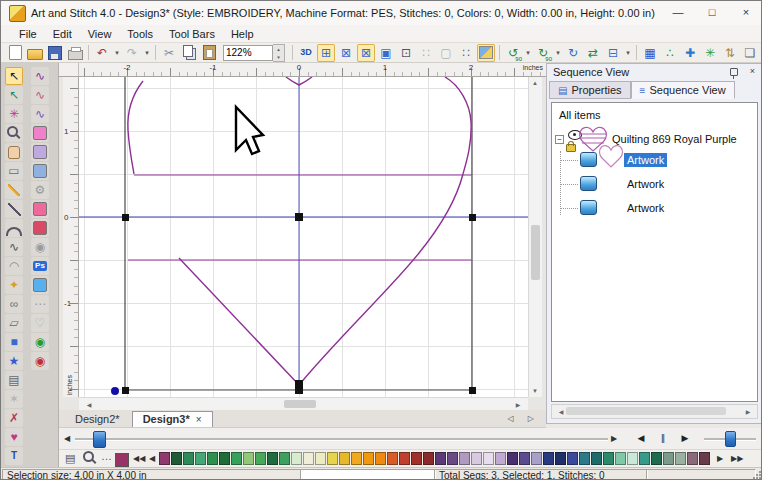 The width and height of the screenshot is (762, 480). What do you see at coordinates (730, 439) in the screenshot?
I see `speed-slider-thumb` at bounding box center [730, 439].